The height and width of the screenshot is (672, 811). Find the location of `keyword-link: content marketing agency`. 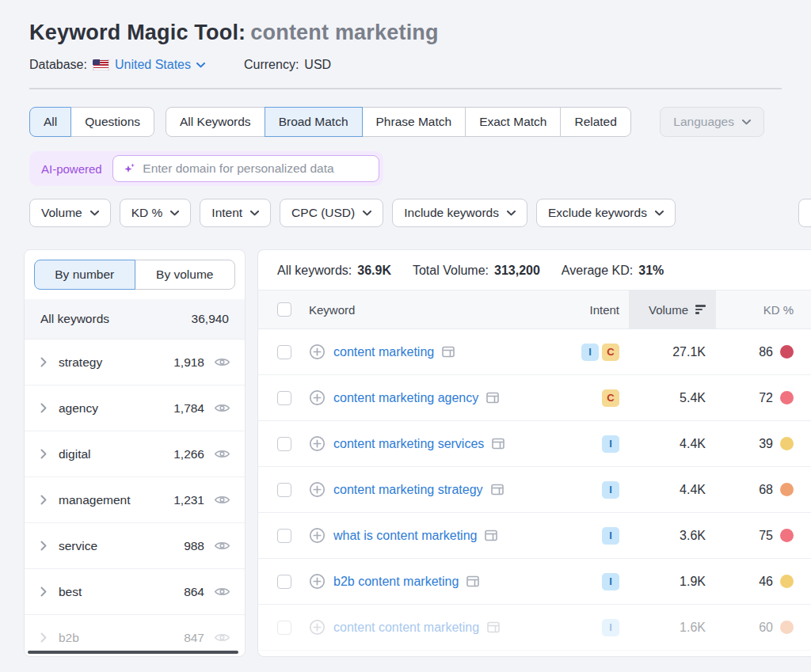

keyword-link: content marketing agency is located at coordinates (406, 398).